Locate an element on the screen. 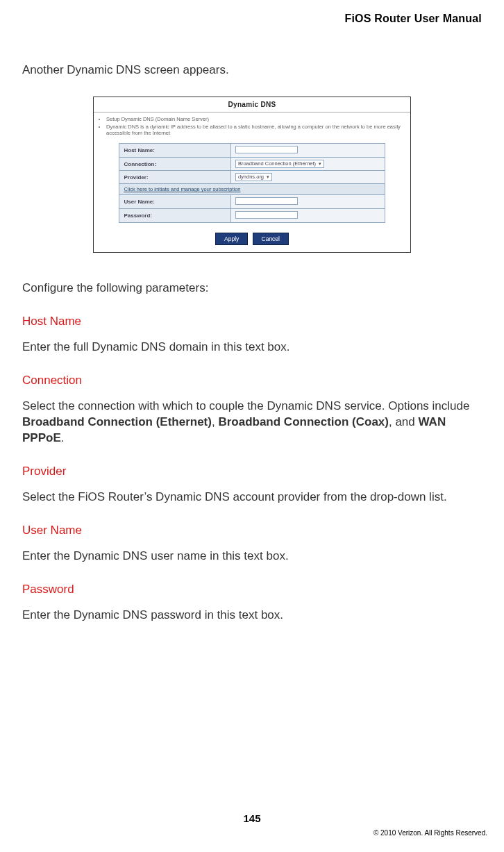 This screenshot has width=504, height=852. page-number: 145 is located at coordinates (252, 818).